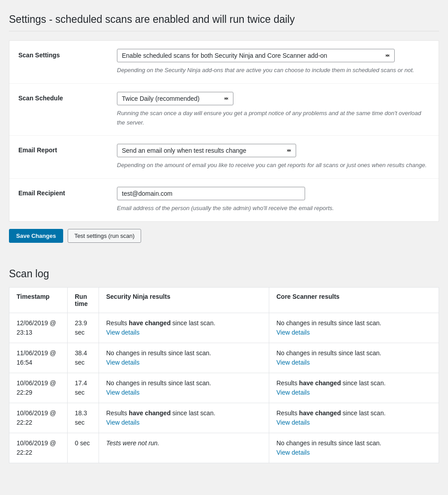  Describe the element at coordinates (256, 56) in the screenshot. I see `scan-settings-select: Enable scheduled scans for both Security…` at that location.